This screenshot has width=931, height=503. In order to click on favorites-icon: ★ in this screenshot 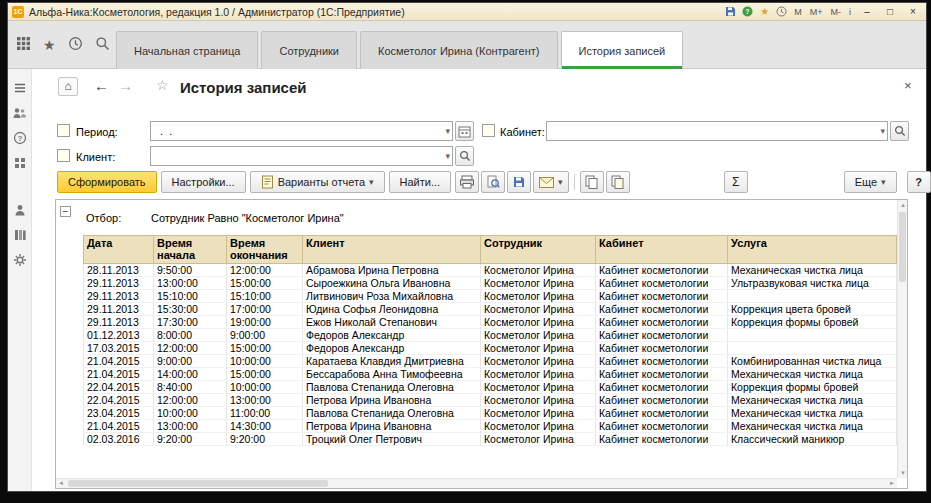, I will do `click(764, 12)`.